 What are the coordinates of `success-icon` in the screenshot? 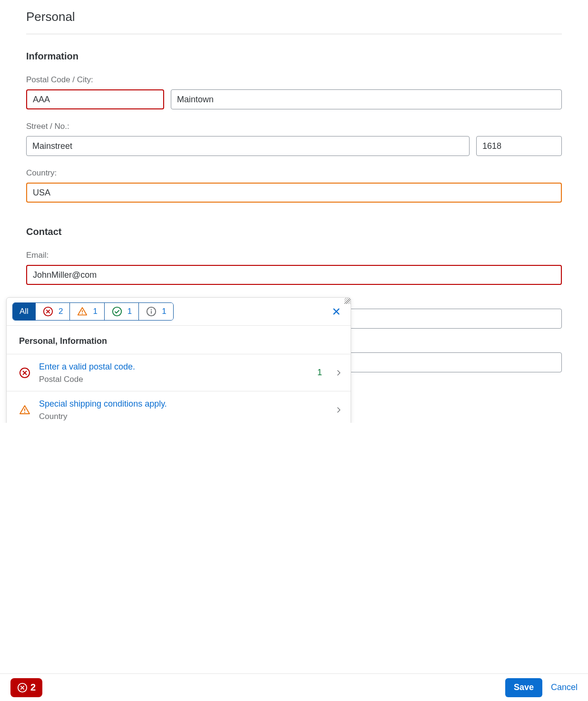 It's located at (117, 312).